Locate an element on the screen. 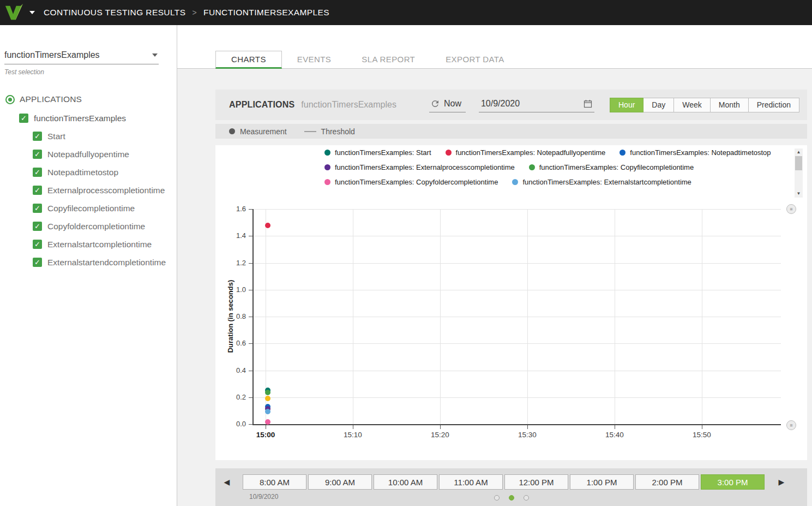 Image resolution: width=812 pixels, height=506 pixels. legend-item-label: functionTimersExamples: Copyfoldercomple… is located at coordinates (417, 182).